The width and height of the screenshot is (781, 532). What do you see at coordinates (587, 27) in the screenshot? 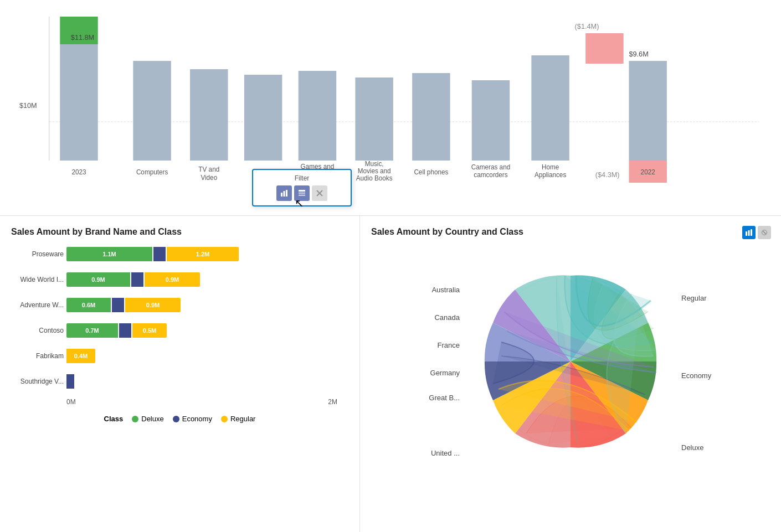
I see `annotation-14m: ($1.4M)` at bounding box center [587, 27].